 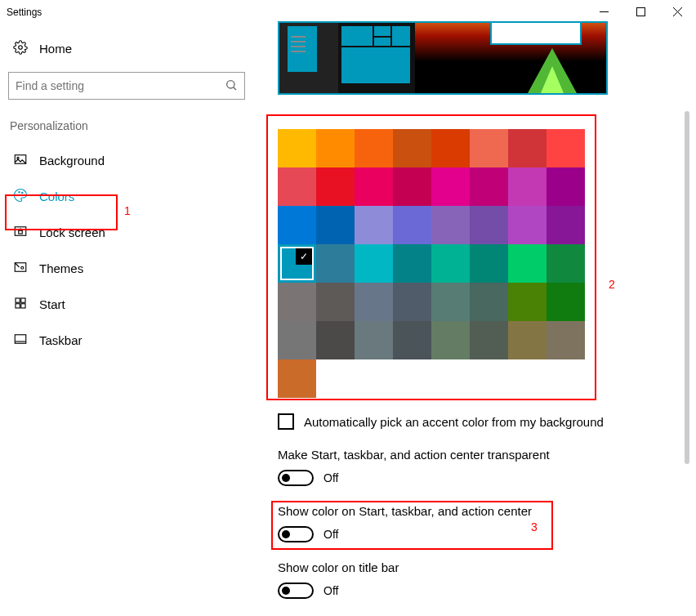 I want to click on toggle-transparent, so click(x=296, y=478).